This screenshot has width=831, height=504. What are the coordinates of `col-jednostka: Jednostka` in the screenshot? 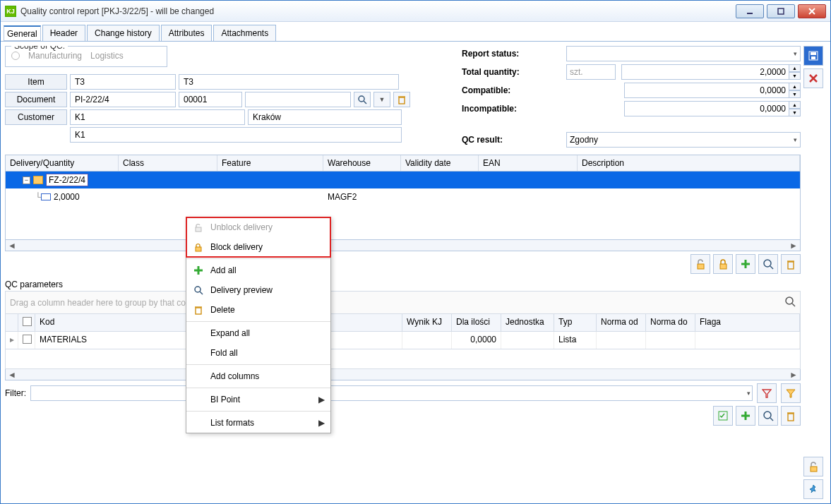 It's located at (528, 323).